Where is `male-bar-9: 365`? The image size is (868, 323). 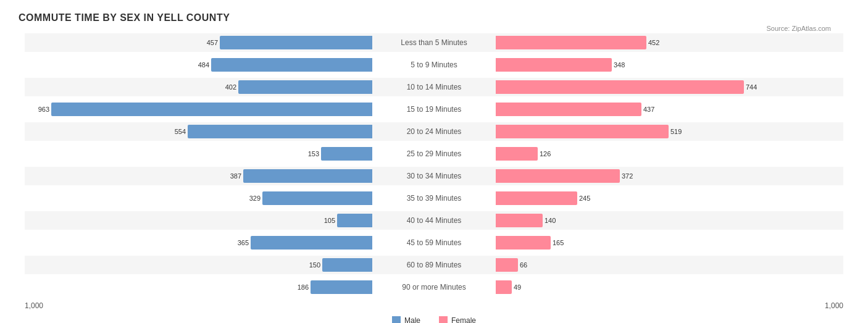
male-bar-9: 365 is located at coordinates (311, 243).